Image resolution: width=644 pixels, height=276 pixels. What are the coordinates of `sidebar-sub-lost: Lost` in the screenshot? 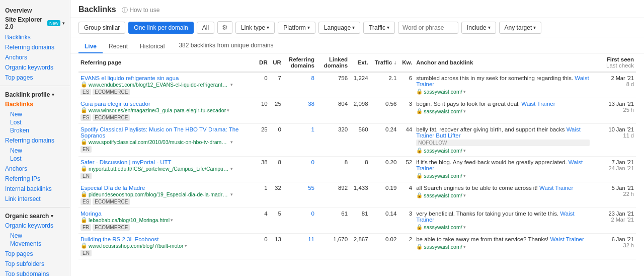 It's located at (37, 122).